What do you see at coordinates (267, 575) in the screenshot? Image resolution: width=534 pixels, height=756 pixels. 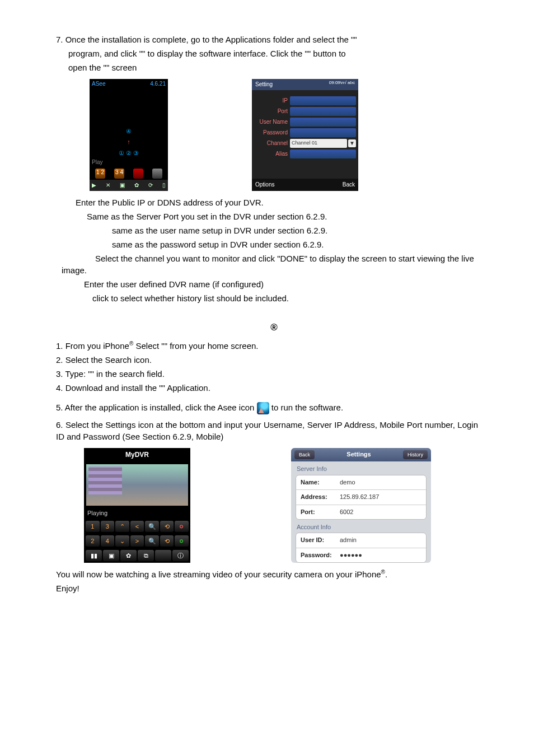 I see `closing-line1: You will now be watching a live streamin…` at bounding box center [267, 575].